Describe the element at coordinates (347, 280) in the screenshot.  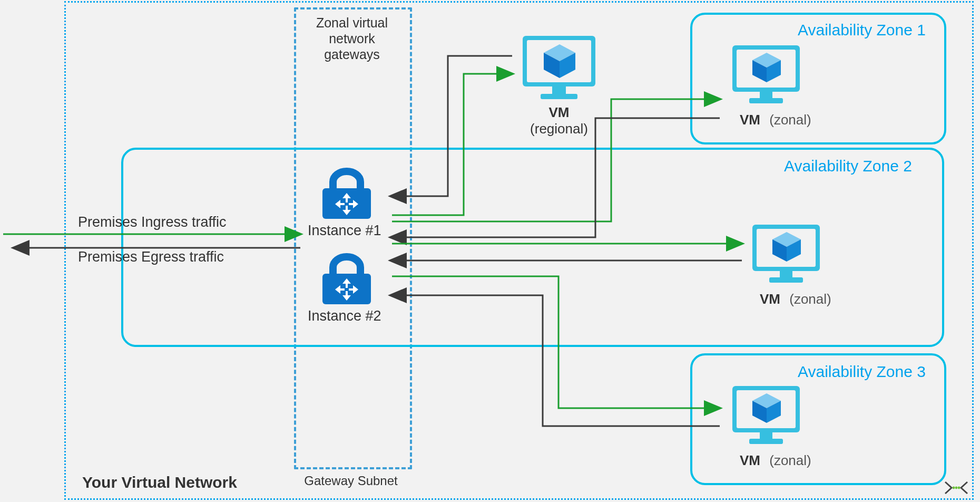
I see `gateway-instance-2-icon` at that location.